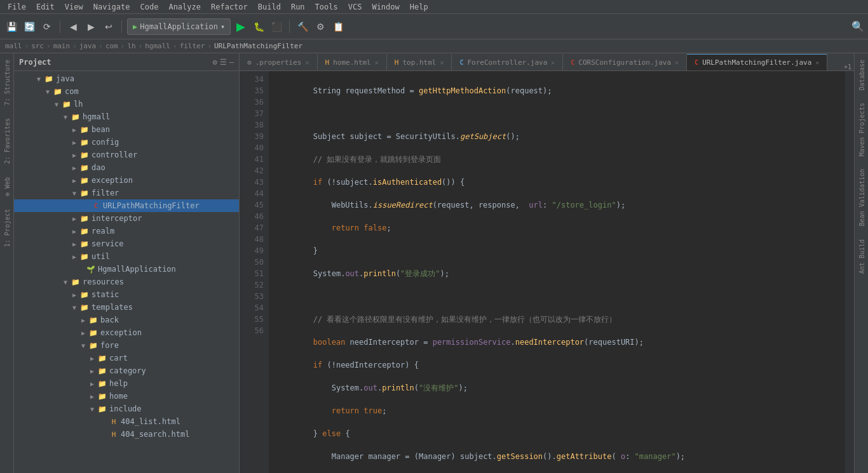 The width and height of the screenshot is (868, 473). Describe the element at coordinates (6, 83) in the screenshot. I see `side-tab-structure: 7: Structure` at that location.